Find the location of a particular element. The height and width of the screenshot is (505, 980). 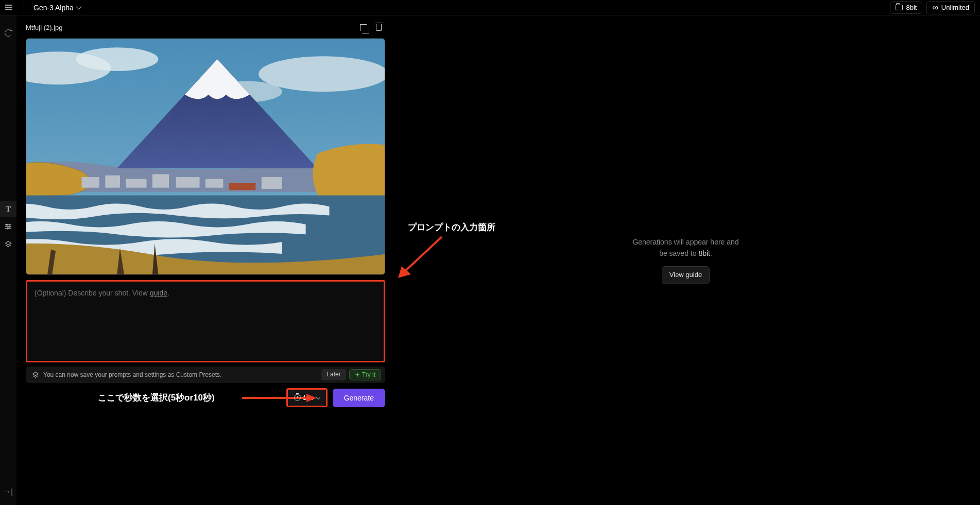

topbar-right: 8bit ∞ Unlimited is located at coordinates (932, 8).